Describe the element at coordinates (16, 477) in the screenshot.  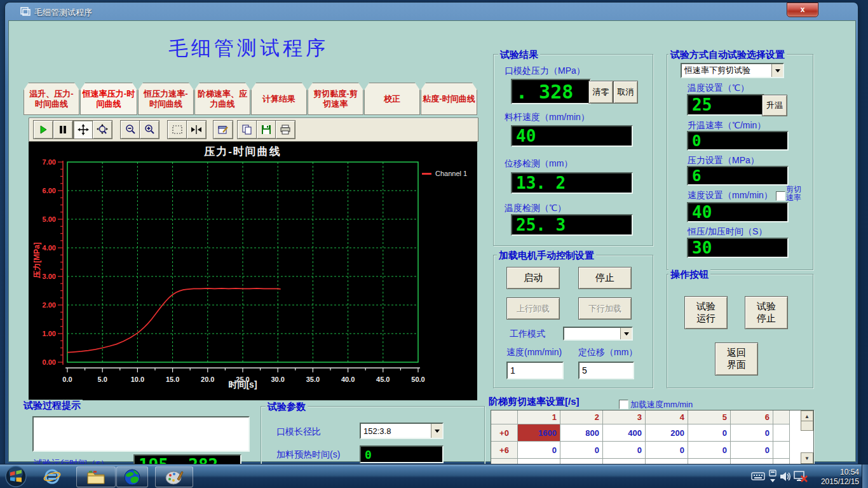
I see `start-button` at that location.